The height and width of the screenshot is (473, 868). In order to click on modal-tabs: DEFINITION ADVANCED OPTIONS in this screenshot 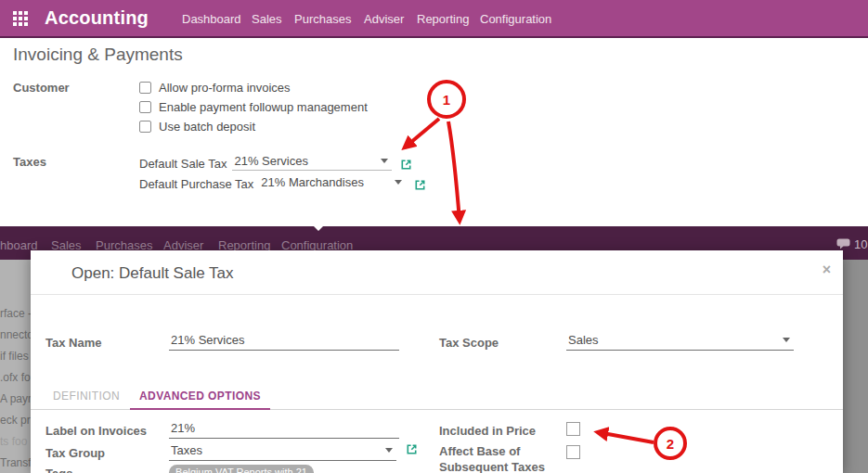, I will do `click(436, 398)`.